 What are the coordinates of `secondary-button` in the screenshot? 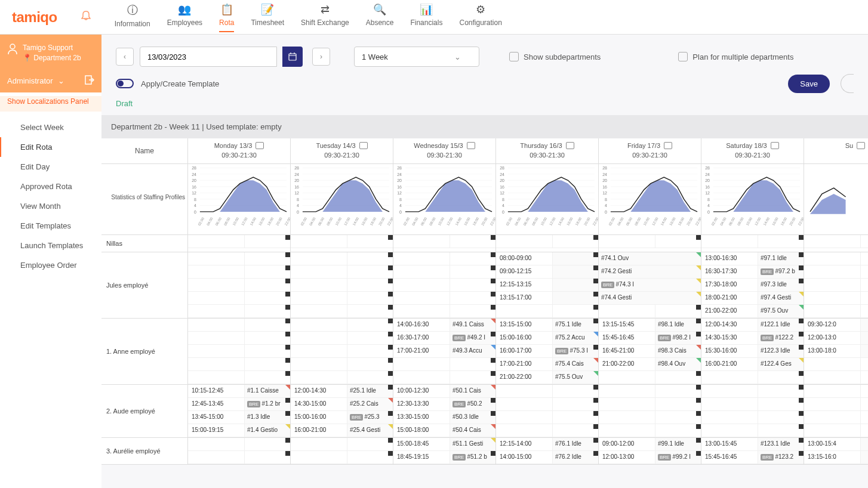 It's located at (847, 84).